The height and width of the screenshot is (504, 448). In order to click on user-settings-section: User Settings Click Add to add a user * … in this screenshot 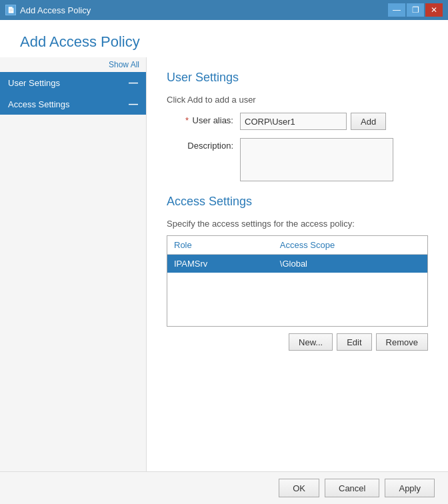, I will do `click(297, 126)`.